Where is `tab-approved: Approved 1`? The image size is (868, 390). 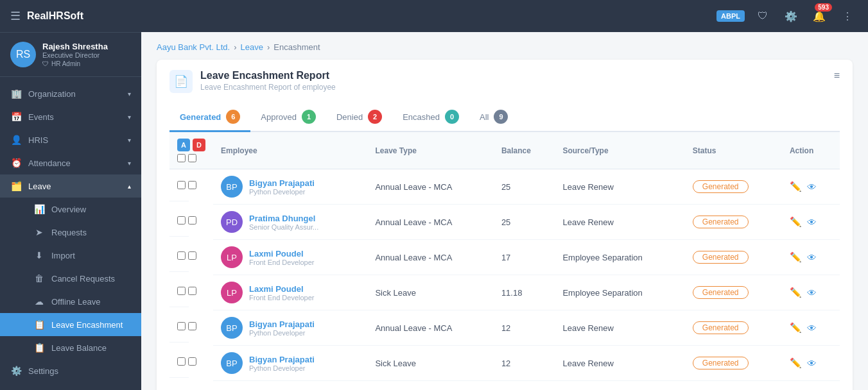 tab-approved: Approved 1 is located at coordinates (288, 118).